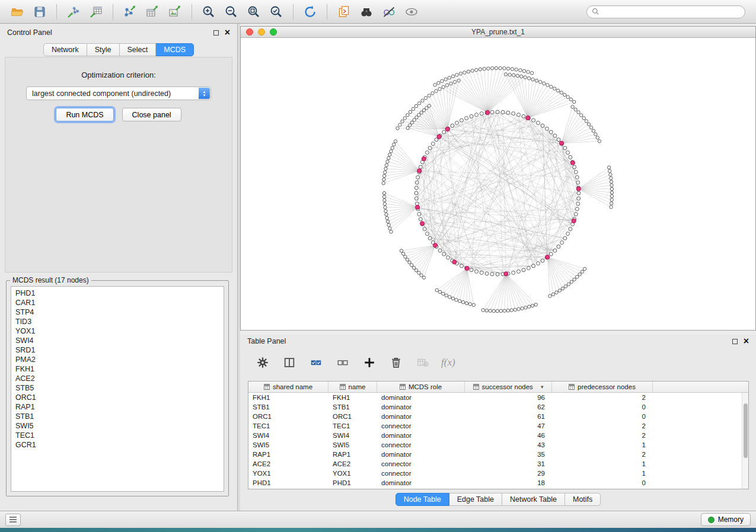 The image size is (756, 532). Describe the element at coordinates (495, 426) in the screenshot. I see `table-row: TEC1TEC1connector472` at that location.